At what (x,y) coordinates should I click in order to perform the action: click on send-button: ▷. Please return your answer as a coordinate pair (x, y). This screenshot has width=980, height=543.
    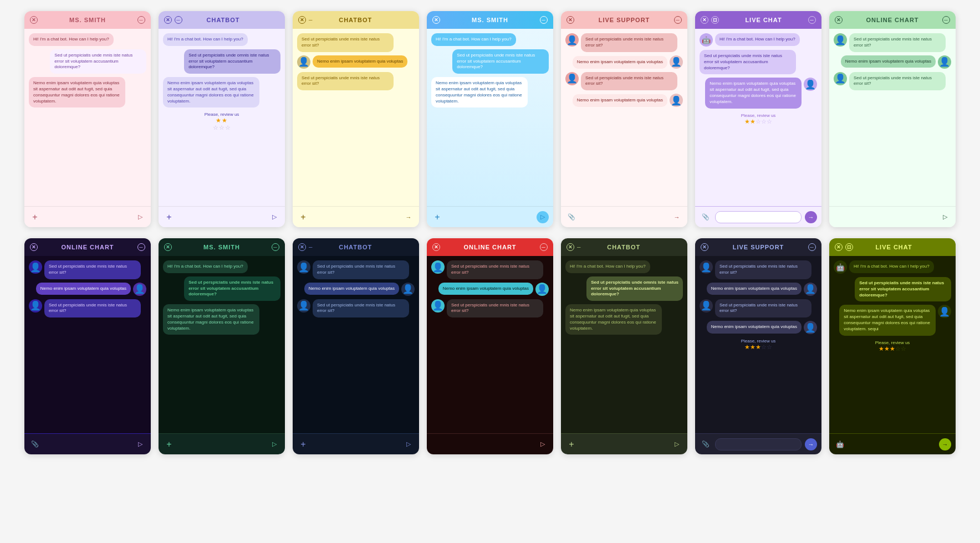
    Looking at the image, I should click on (543, 217).